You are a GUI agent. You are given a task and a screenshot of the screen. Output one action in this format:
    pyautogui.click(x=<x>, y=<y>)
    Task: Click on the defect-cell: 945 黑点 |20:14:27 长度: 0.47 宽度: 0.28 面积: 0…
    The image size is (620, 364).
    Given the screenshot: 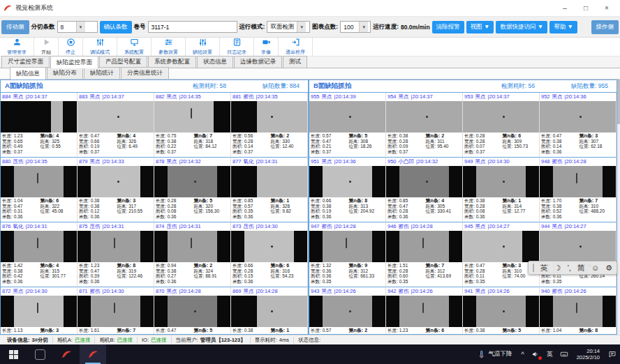 What is the action you would take?
    pyautogui.click(x=501, y=255)
    